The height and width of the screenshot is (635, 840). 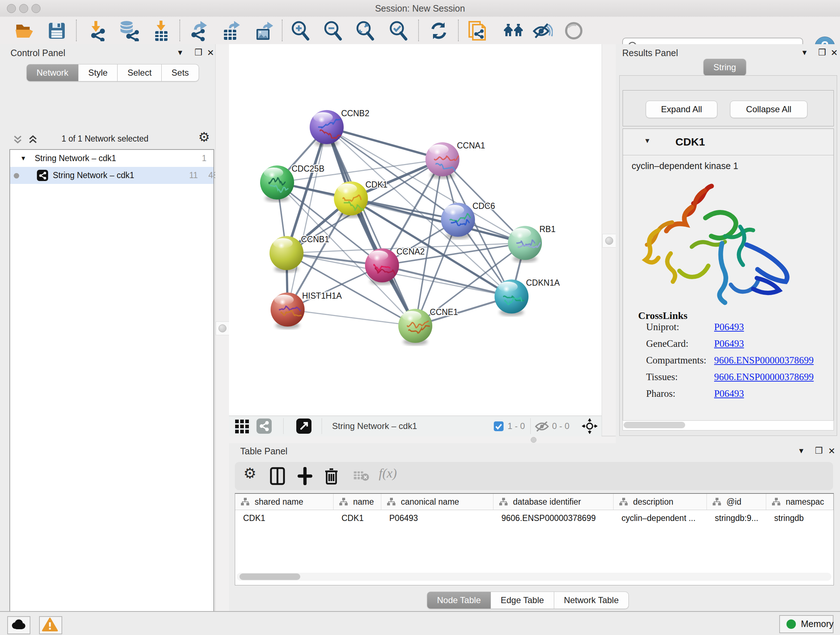 What do you see at coordinates (800, 518) in the screenshot?
I see `table-cell: stringdb` at bounding box center [800, 518].